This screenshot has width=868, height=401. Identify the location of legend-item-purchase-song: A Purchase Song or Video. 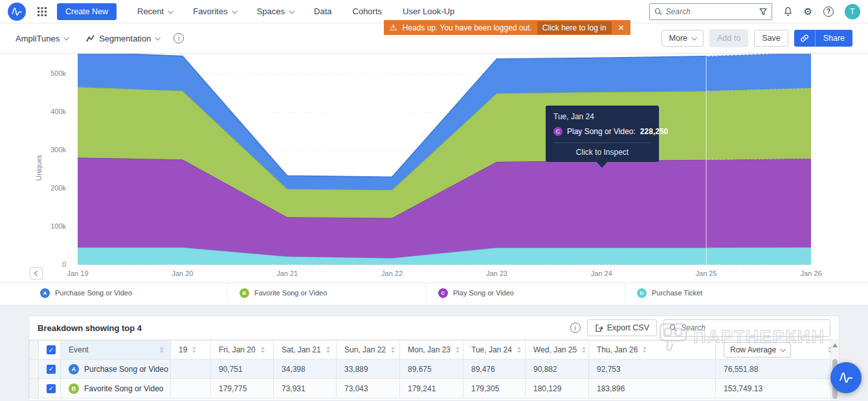
(128, 293).